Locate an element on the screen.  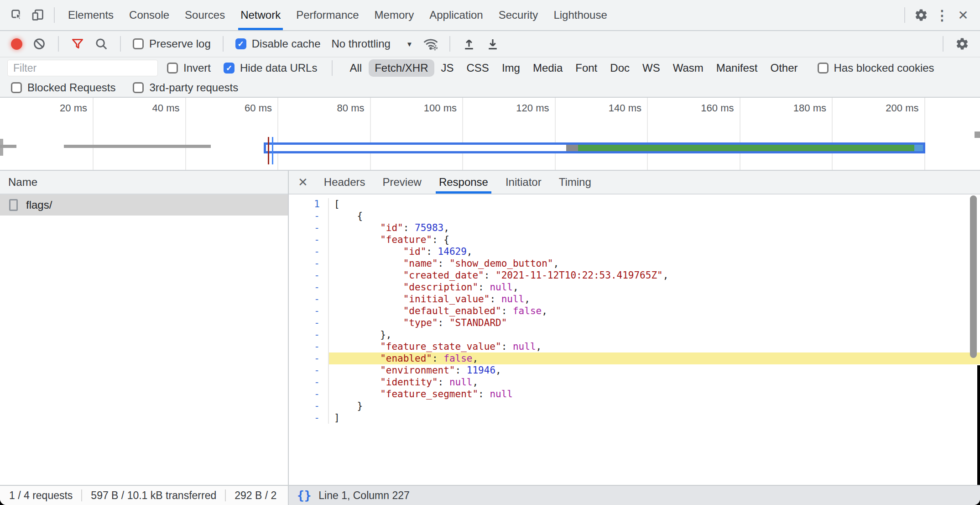
filter-pill-ws: WS is located at coordinates (652, 68).